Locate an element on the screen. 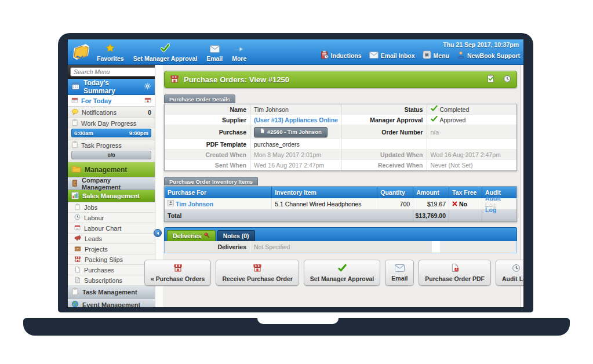 This screenshot has height=364, width=593. sidebar-item-for-today: For Today is located at coordinates (111, 101).